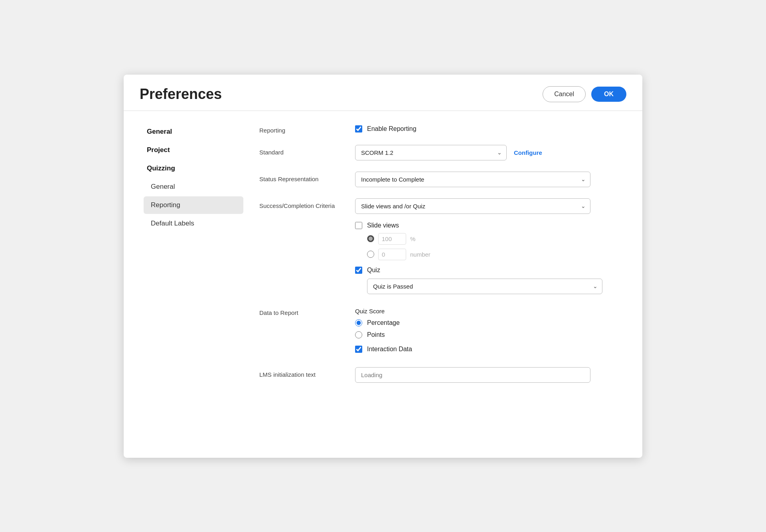 The height and width of the screenshot is (532, 766). What do you see at coordinates (188, 291) in the screenshot?
I see `sidebar: General Project Quizzing General Reporti…` at bounding box center [188, 291].